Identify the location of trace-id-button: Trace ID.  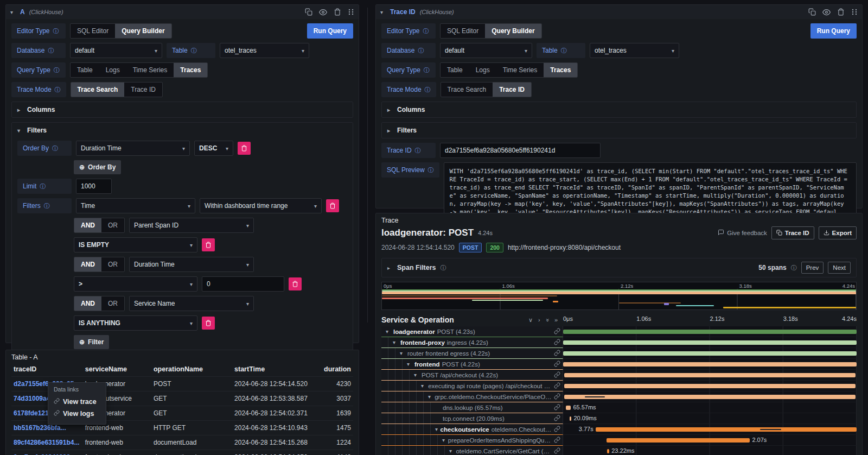
(793, 233).